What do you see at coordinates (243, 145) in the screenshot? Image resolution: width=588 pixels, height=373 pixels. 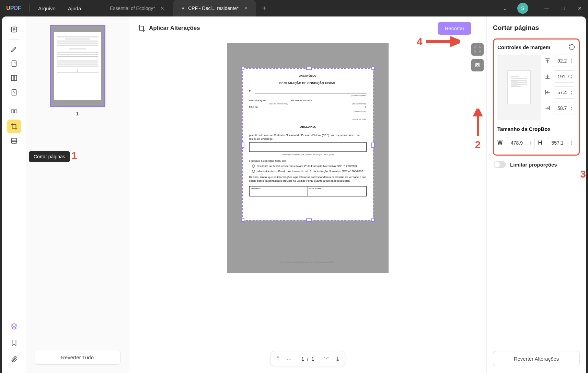 I see `crop-handle-ml` at bounding box center [243, 145].